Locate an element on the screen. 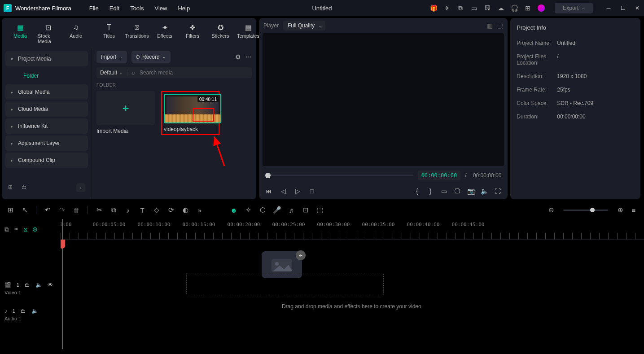 The image size is (644, 354). quality-dropdown: Full Quality is located at coordinates (304, 26).